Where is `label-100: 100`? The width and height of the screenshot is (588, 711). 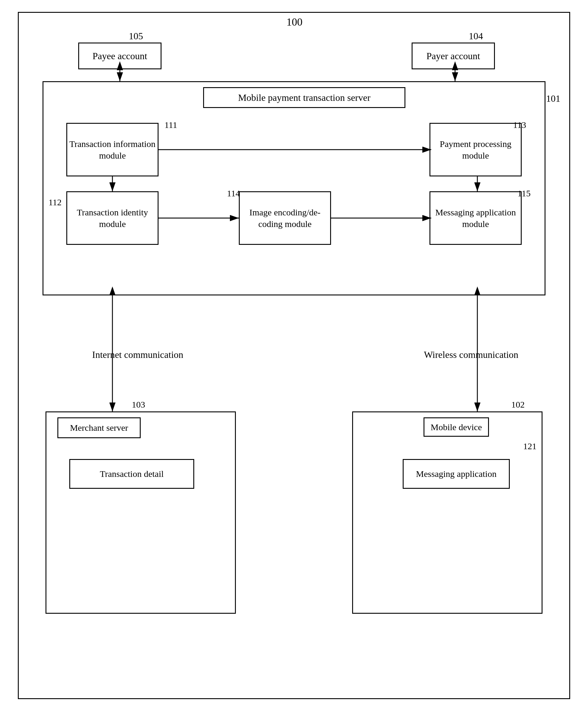 label-100: 100 is located at coordinates (295, 22).